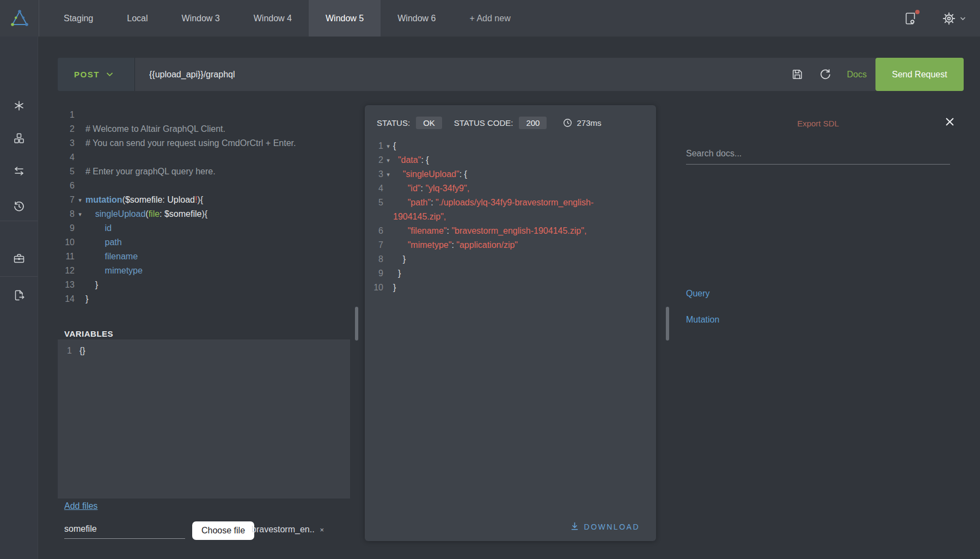  Describe the element at coordinates (201, 19) in the screenshot. I see `tab-window-3: Window 3` at that location.